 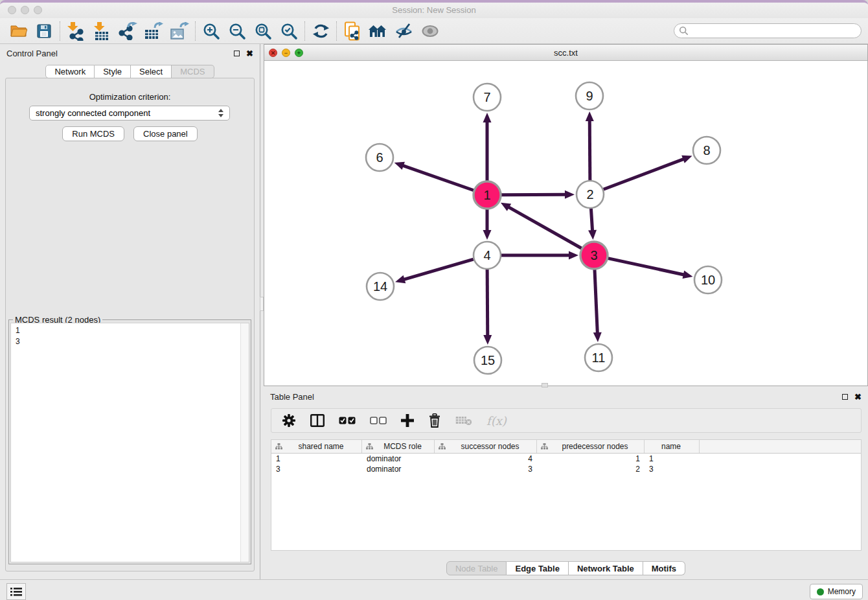 I want to click on delete-column-icon, so click(x=435, y=421).